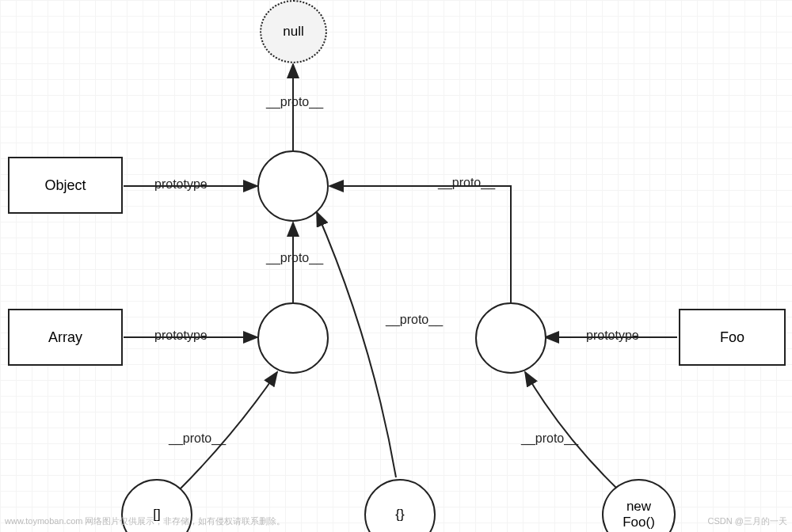  Describe the element at coordinates (414, 320) in the screenshot. I see `label-proto-obj-objectproto: __proto__` at that location.